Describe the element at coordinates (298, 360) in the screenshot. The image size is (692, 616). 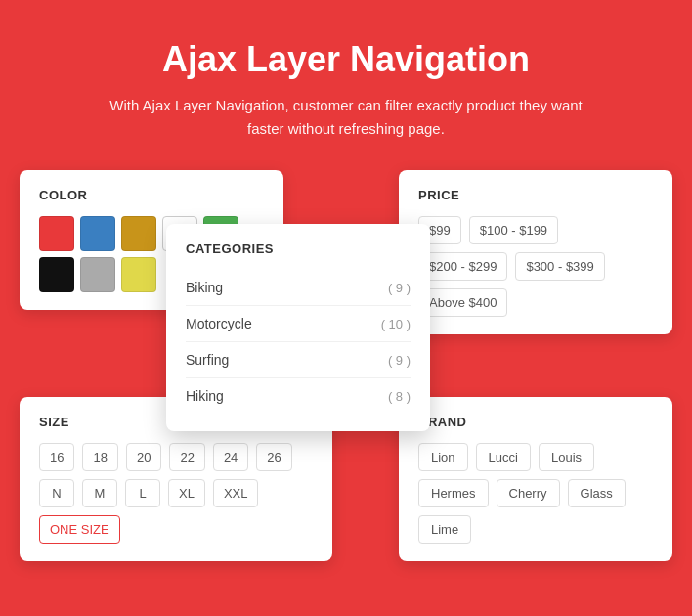
I see `category-item: Surfing( 9 )` at that location.